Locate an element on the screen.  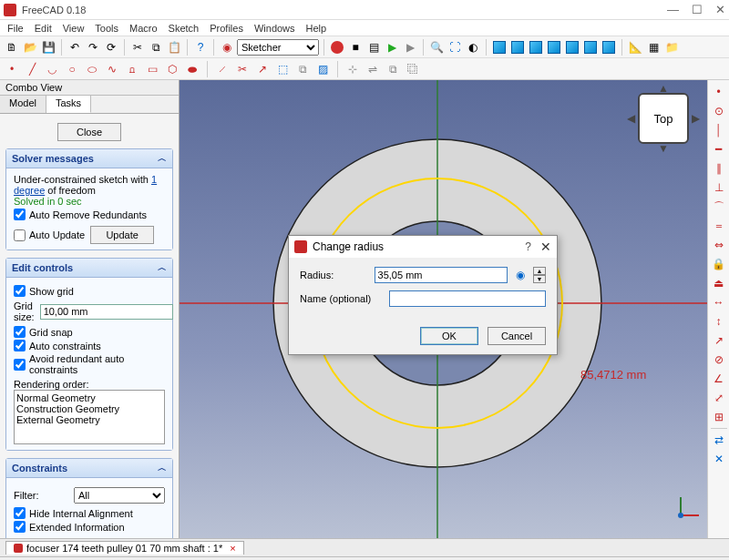
hide-internal-checkbox: Hide Internal Alignment is located at coordinates (89, 514).